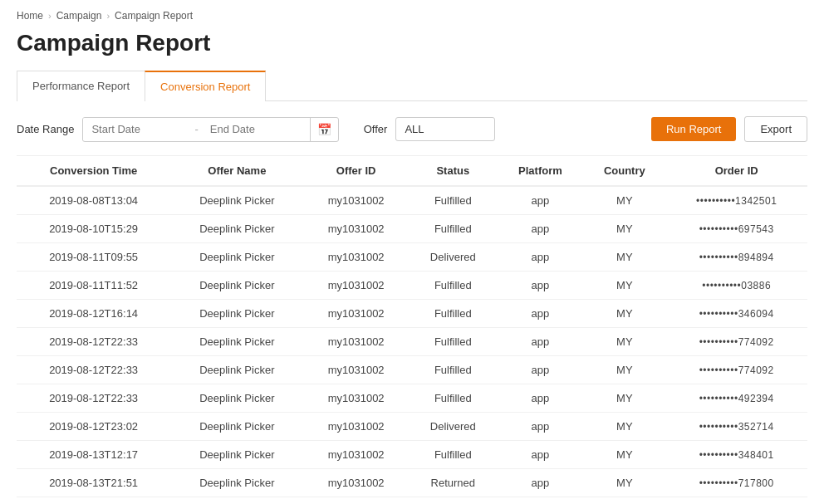  I want to click on table-row: 2019-08-14T08:26 Deeplink Picker my10310…, so click(412, 502).